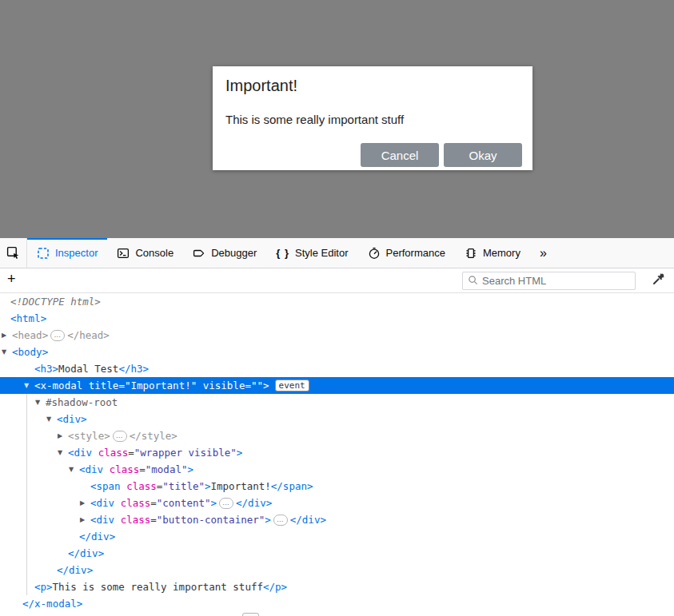 The image size is (674, 616). What do you see at coordinates (659, 281) in the screenshot?
I see `eyedropper-icon` at bounding box center [659, 281].